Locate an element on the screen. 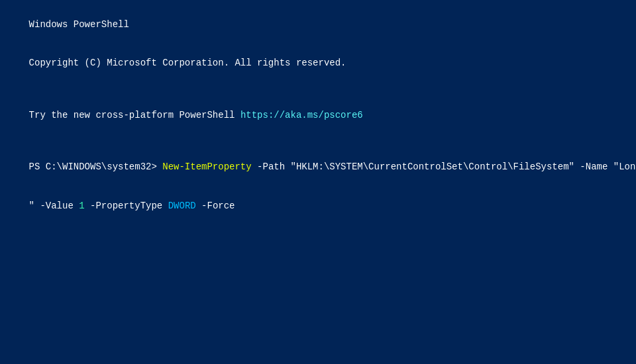 Image resolution: width=636 pixels, height=364 pixels. command-continuation-line: " -Value 1 -PropertyType DWORD -Force is located at coordinates (318, 206).